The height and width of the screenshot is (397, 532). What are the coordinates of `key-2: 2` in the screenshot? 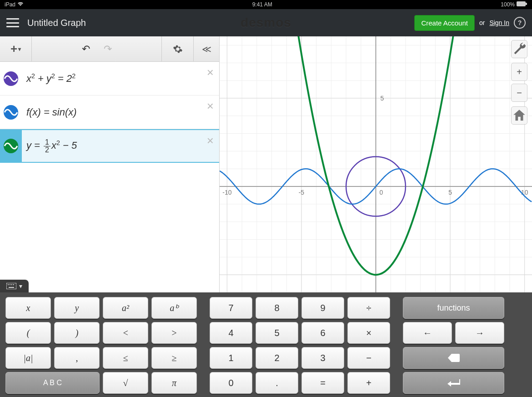 It's located at (277, 358).